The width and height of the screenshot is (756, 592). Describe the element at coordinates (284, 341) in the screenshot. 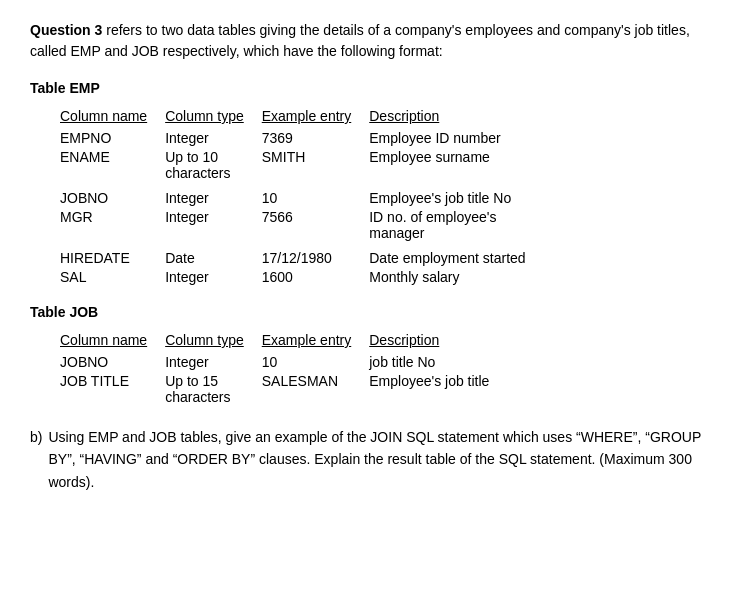

I see `job-table-header-row: Column name Column type Example entry De…` at that location.